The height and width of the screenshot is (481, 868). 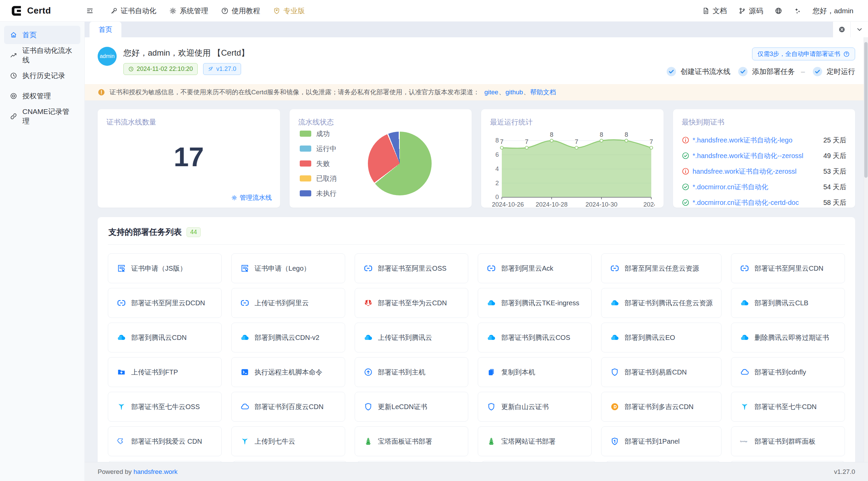 What do you see at coordinates (788, 407) in the screenshot?
I see `task-card: 部署证书至七牛CDN` at bounding box center [788, 407].